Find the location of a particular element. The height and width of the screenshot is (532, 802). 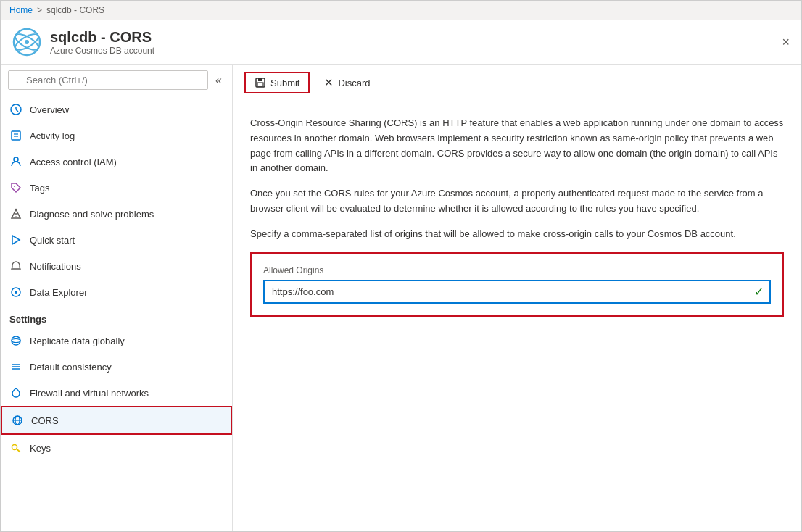

tags-icon is located at coordinates (16, 188).